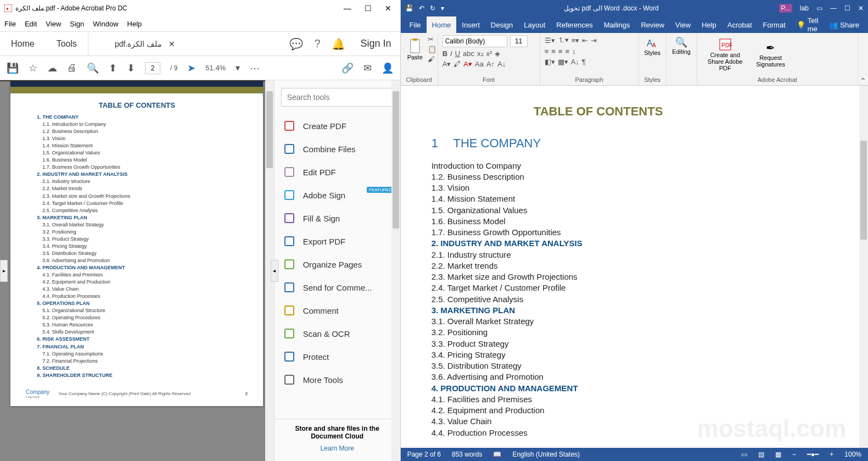  I want to click on align-left-icon: ≡, so click(547, 52).